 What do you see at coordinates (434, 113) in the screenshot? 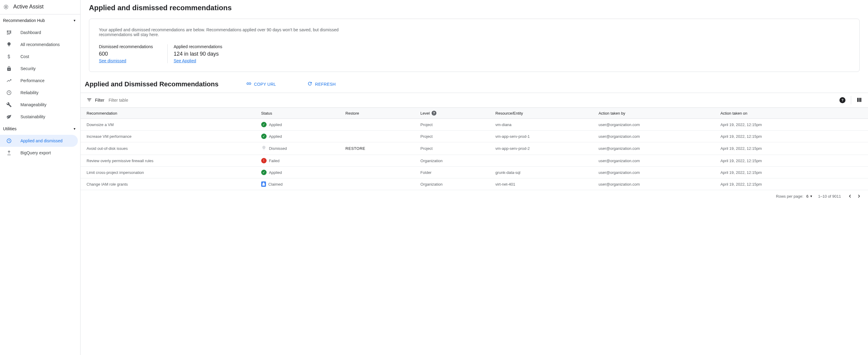
I see `level-help-icon: ?` at bounding box center [434, 113].